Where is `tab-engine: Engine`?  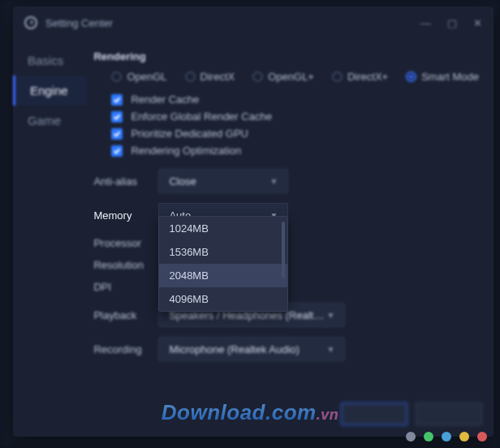
tab-engine: Engine is located at coordinates (50, 91).